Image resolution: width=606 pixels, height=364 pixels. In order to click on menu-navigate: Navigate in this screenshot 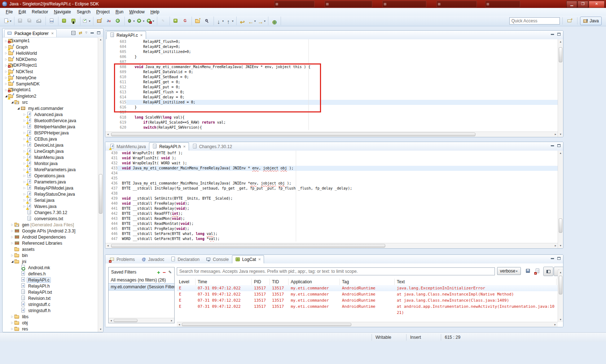, I will do `click(62, 12)`.